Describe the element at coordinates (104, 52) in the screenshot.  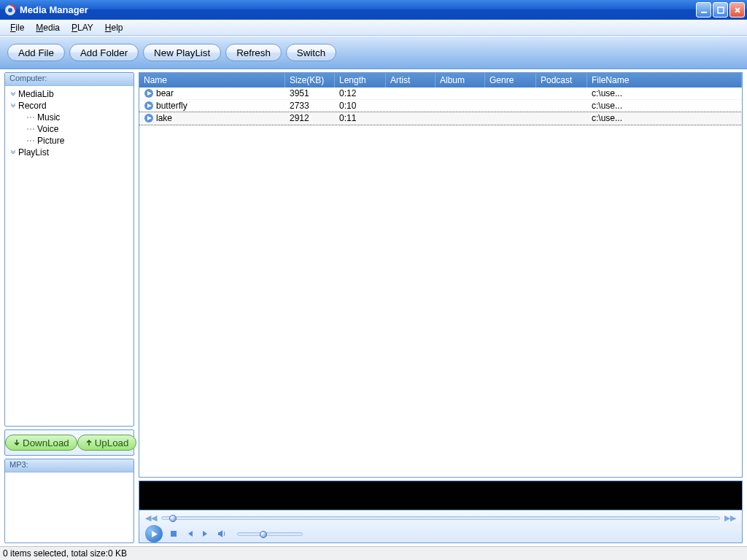
I see `add-folder-button: Add Folder` at that location.